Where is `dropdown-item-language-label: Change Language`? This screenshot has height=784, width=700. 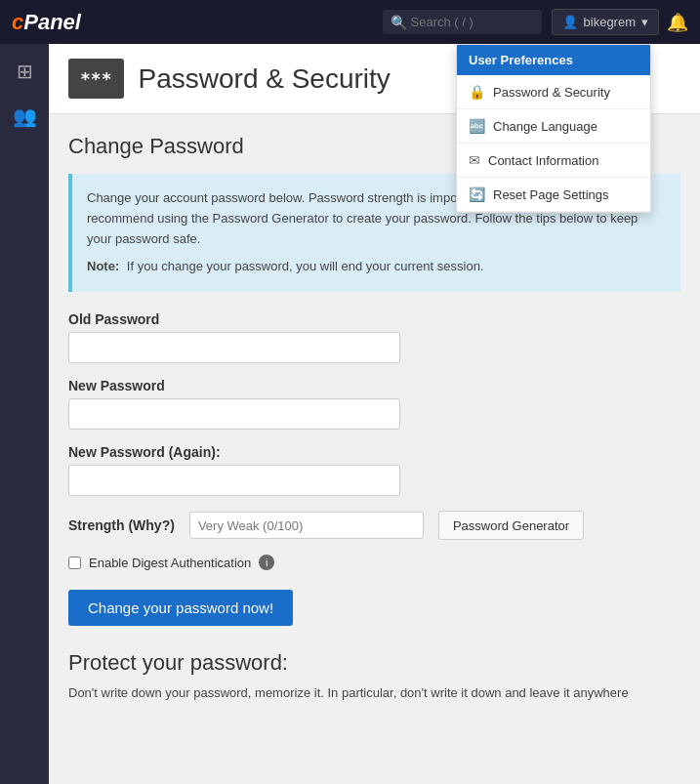
dropdown-item-language-label: Change Language is located at coordinates (545, 127).